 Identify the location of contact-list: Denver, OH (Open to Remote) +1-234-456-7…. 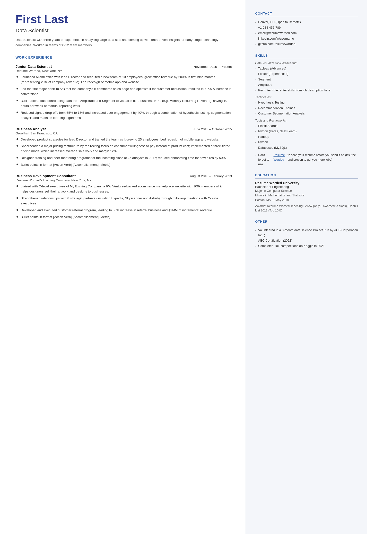
(307, 33).